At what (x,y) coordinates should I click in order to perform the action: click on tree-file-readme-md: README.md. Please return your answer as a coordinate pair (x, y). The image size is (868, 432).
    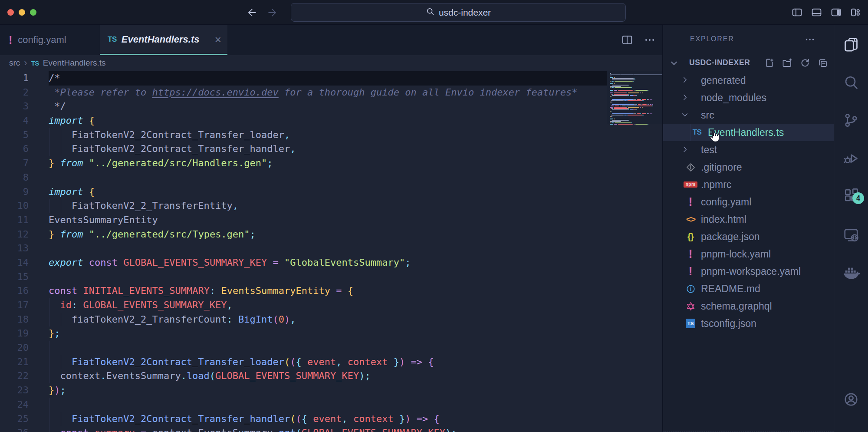
    Looking at the image, I should click on (748, 289).